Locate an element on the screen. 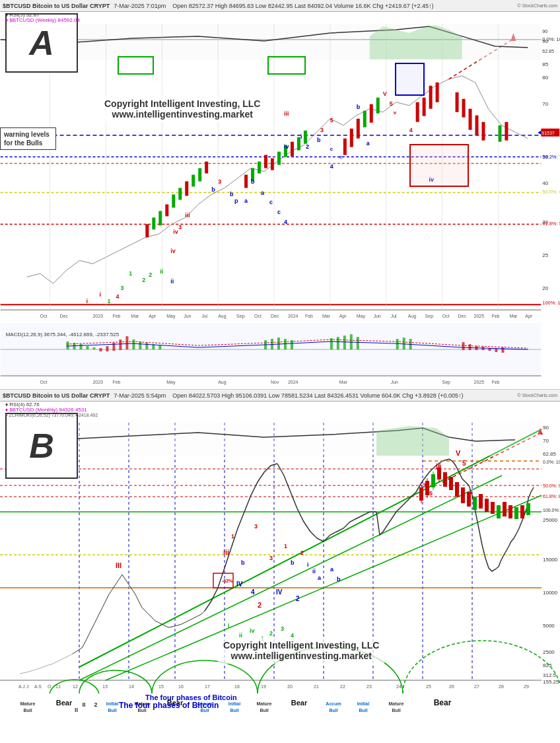 The width and height of the screenshot is (560, 743). svg-text: 2024 is located at coordinates (293, 382).